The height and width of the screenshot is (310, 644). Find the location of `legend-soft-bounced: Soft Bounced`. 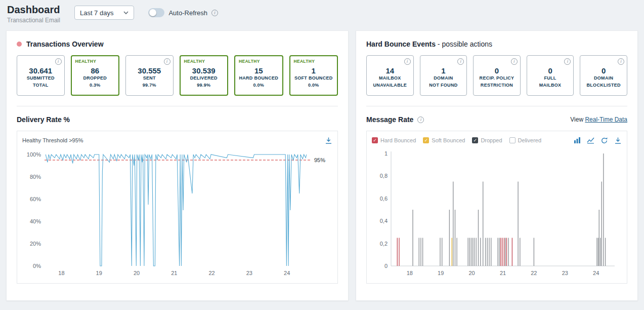

legend-soft-bounced: Soft Bounced is located at coordinates (444, 140).